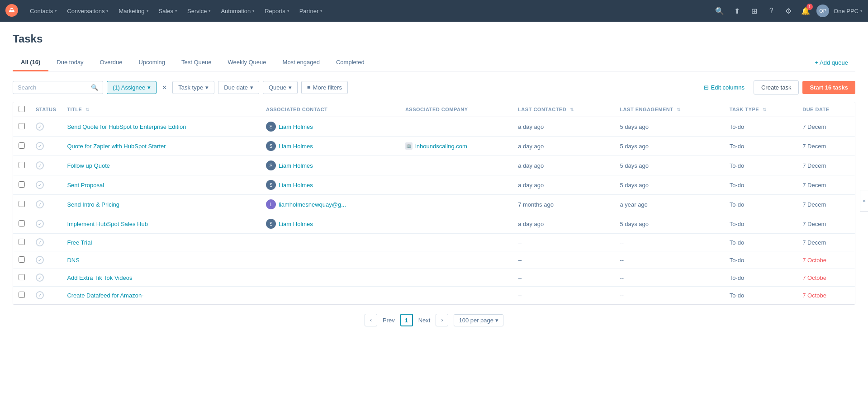 The width and height of the screenshot is (868, 401). What do you see at coordinates (127, 127) in the screenshot?
I see `task-title-link: Send Quote for HubSpot to Enterprise Edi…` at bounding box center [127, 127].